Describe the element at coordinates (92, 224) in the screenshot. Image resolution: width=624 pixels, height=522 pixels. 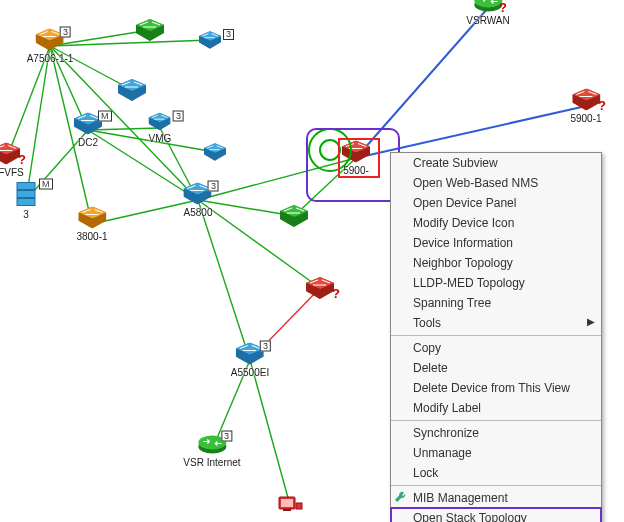
I see `device-node-n3800: 3800-1` at that location.